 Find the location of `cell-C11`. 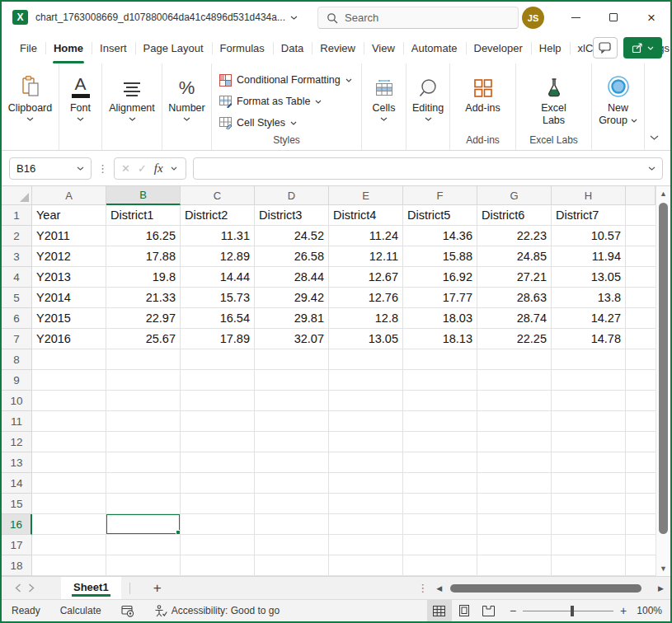

cell-C11 is located at coordinates (218, 422).